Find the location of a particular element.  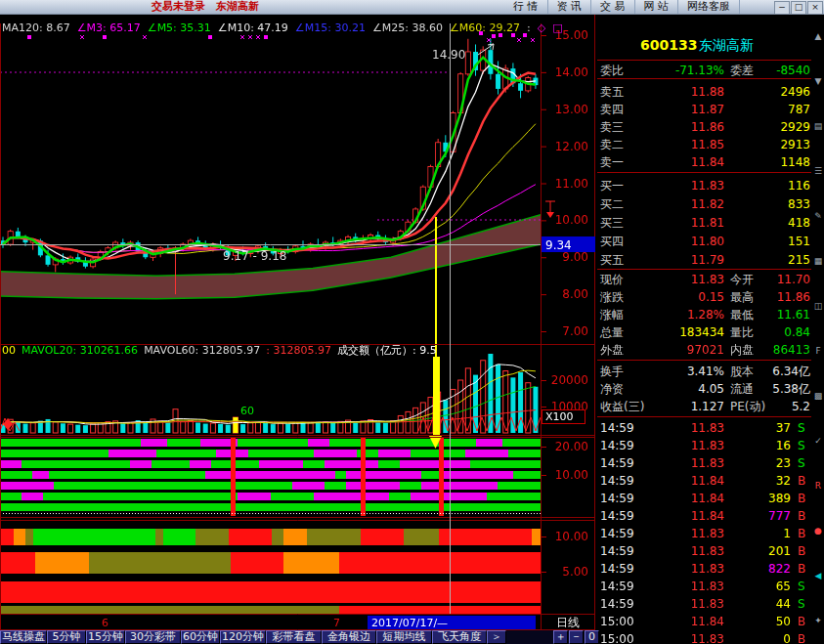

sell-level-row: 卖四11.87787 is located at coordinates (705, 109).